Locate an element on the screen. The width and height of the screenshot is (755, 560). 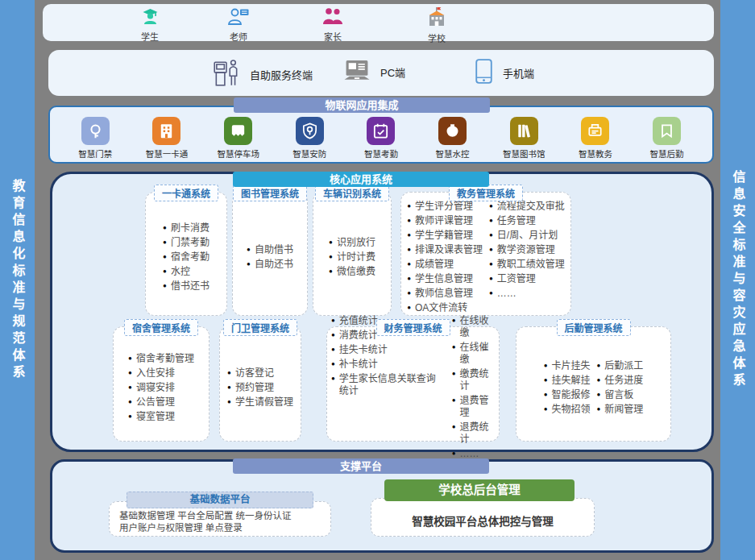
feature-item: ●自助借书 is located at coordinates (270, 251).